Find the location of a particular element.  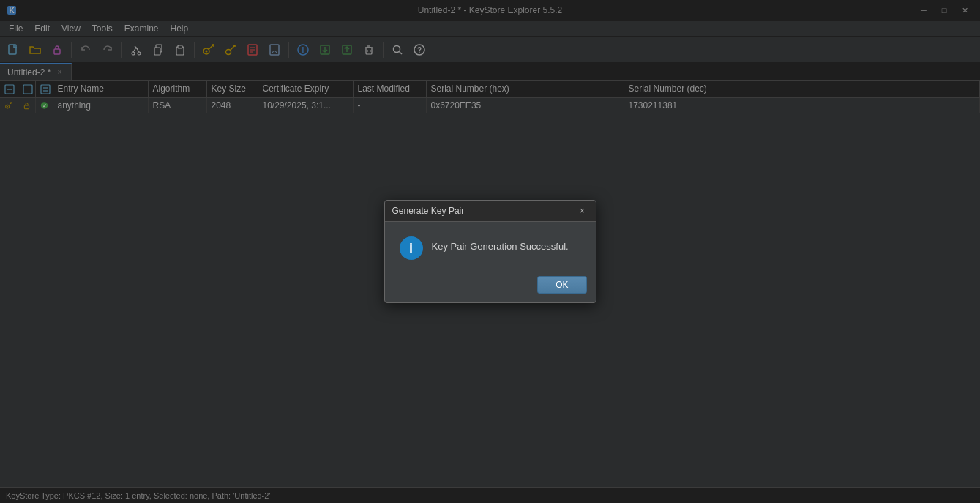

dialog-generate-keypair: Generate Key Pair × i Key Pair Generatio… is located at coordinates (490, 252).